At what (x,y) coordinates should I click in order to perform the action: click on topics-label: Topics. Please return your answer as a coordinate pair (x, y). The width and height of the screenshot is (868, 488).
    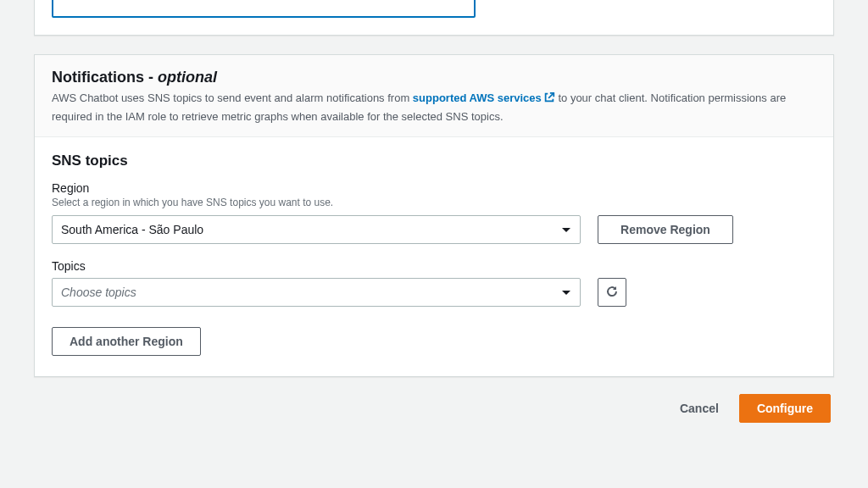
    Looking at the image, I should click on (434, 266).